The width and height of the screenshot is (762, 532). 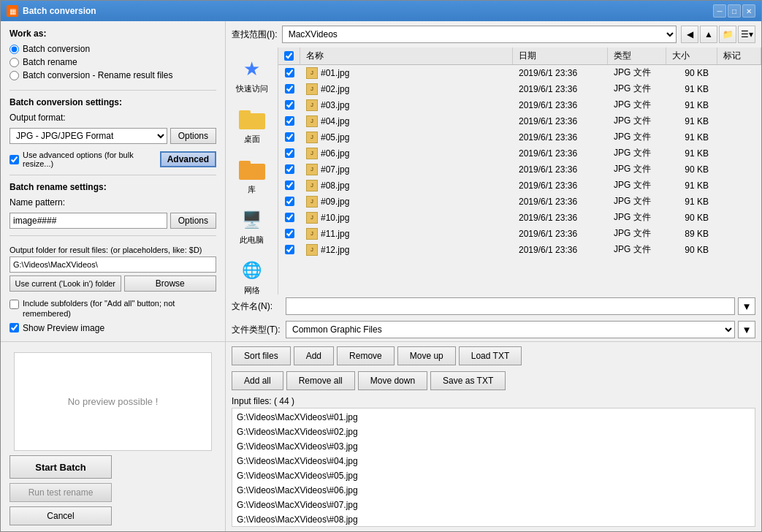 I want to click on row-type-0: JPG 文件, so click(x=637, y=73).